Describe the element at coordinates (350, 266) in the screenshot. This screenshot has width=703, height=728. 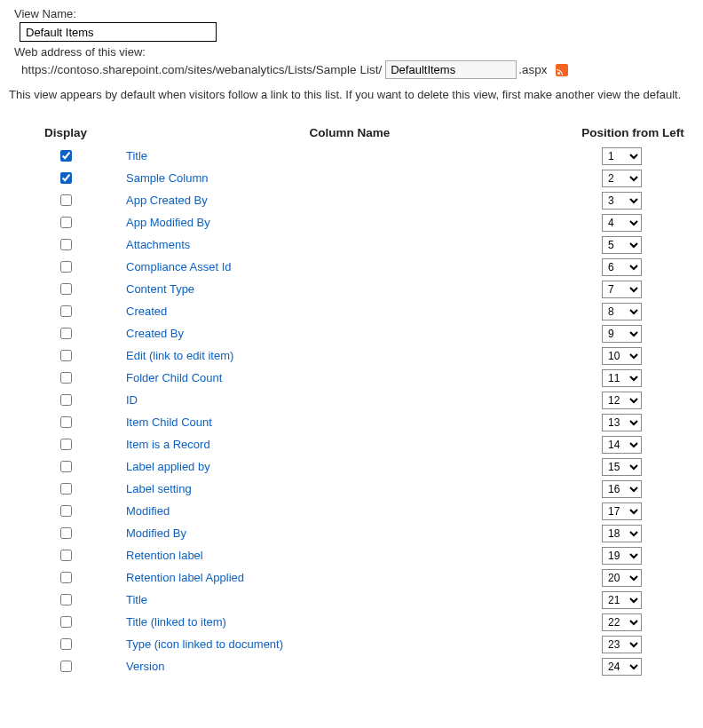
I see `column-name-cell: Compliance Asset Id` at that location.